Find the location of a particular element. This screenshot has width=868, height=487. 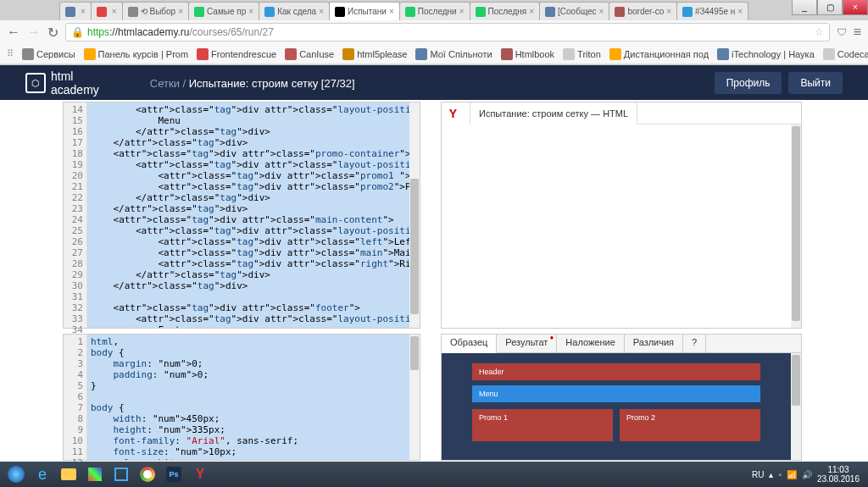

star-icon: ☆ is located at coordinates (819, 32).